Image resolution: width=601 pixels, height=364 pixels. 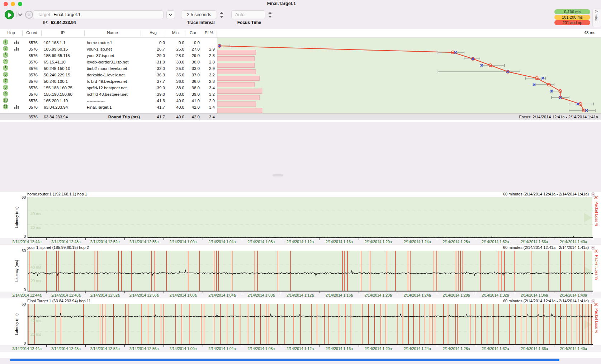 What do you see at coordinates (114, 101) in the screenshot?
I see `hop-name: -------------` at bounding box center [114, 101].